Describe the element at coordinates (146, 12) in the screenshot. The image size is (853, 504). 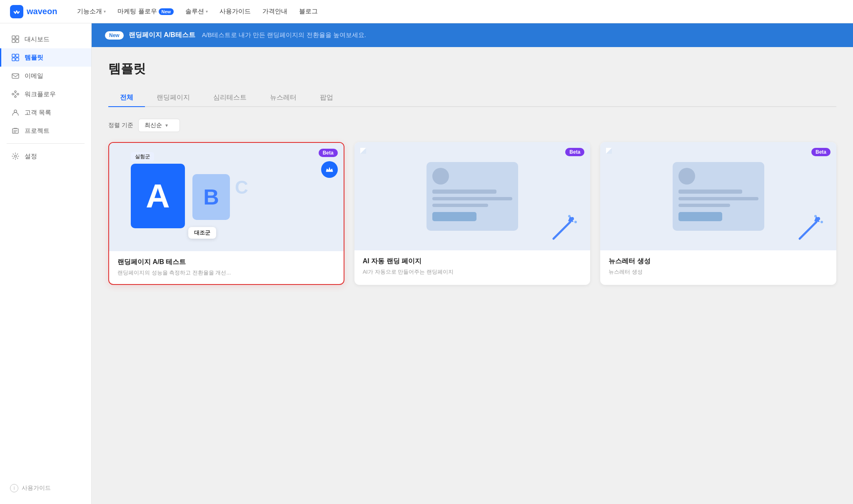
I see `nav-item-marketing: 마케팅 플로우 New` at that location.